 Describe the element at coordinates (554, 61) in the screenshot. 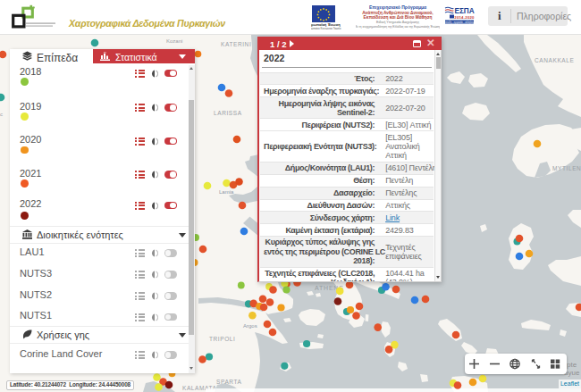

I see `svg-text: CANAKKALE` at that location.